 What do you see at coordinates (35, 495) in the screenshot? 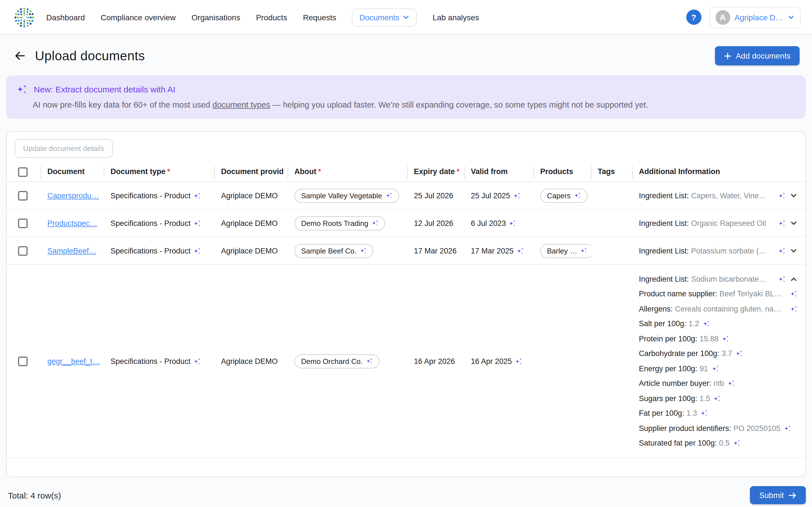
I see `total-rows-label: Total: 4 row(s)` at bounding box center [35, 495].